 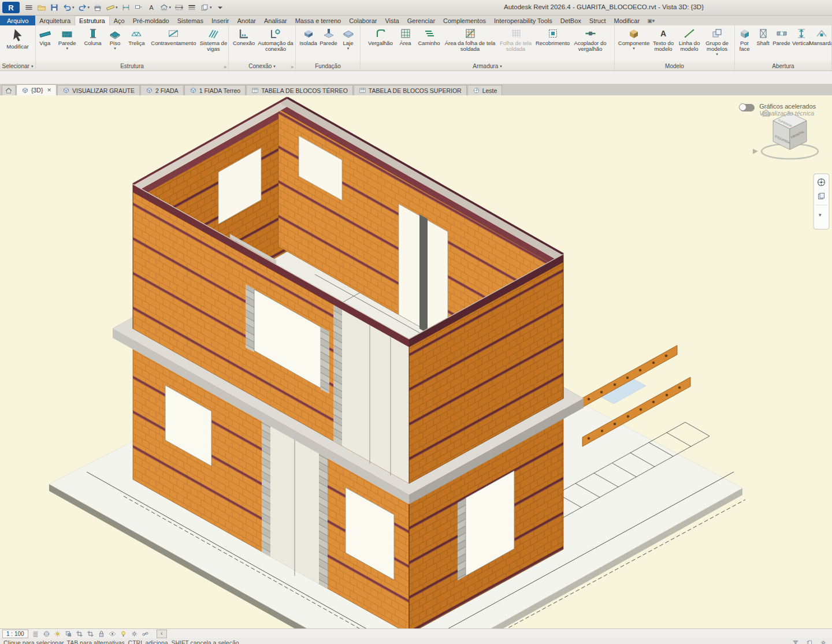 What do you see at coordinates (822, 183) in the screenshot?
I see `steering-wheel-icon` at bounding box center [822, 183].